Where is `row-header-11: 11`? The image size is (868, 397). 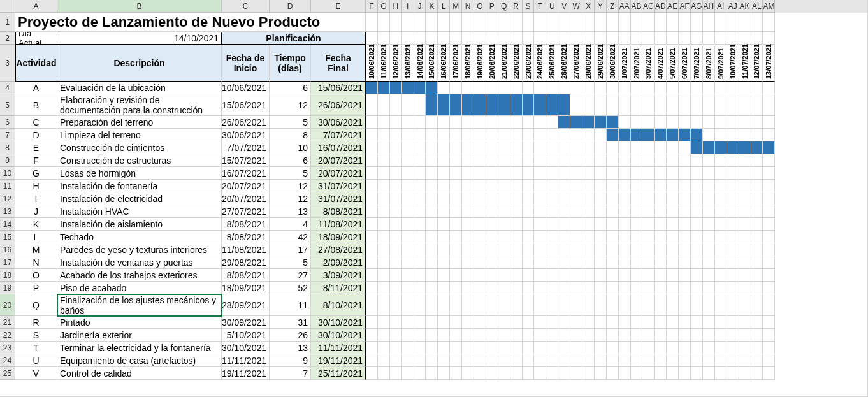
row-header-11: 11 is located at coordinates (8, 186).